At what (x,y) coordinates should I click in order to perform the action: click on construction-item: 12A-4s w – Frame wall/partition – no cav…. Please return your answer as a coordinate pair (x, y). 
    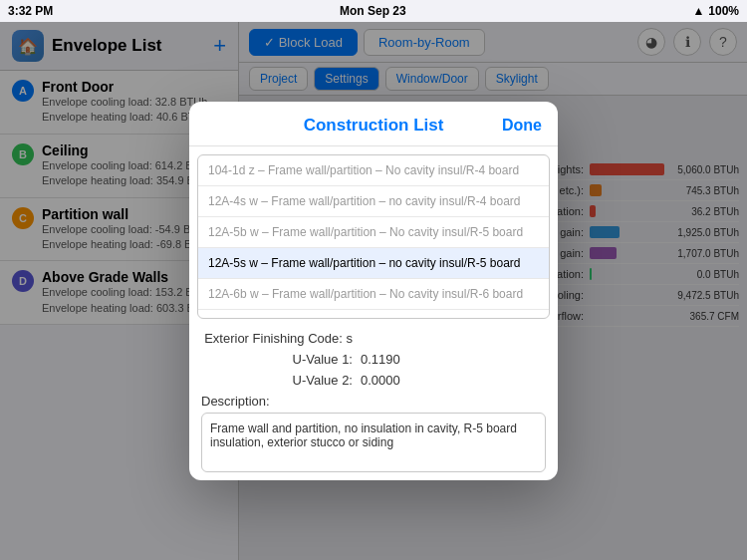
    Looking at the image, I should click on (374, 201).